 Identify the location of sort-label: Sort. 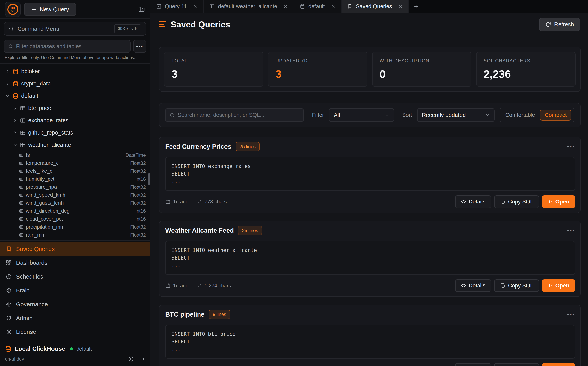
(407, 115).